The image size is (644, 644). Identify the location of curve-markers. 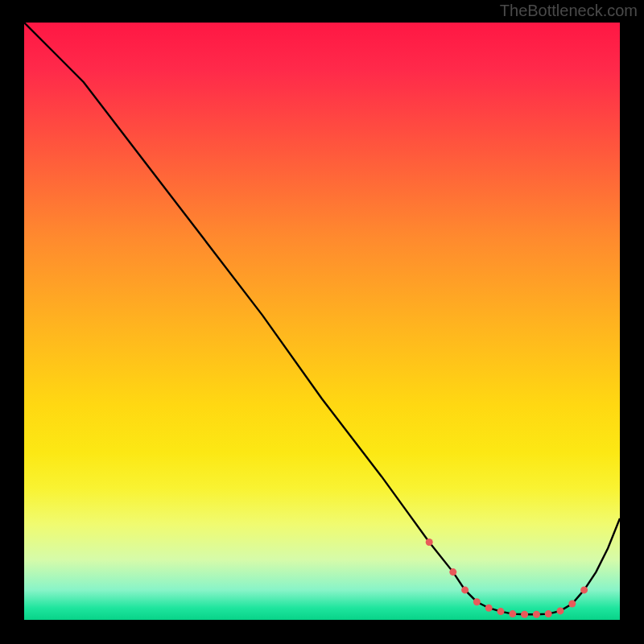
(507, 578).